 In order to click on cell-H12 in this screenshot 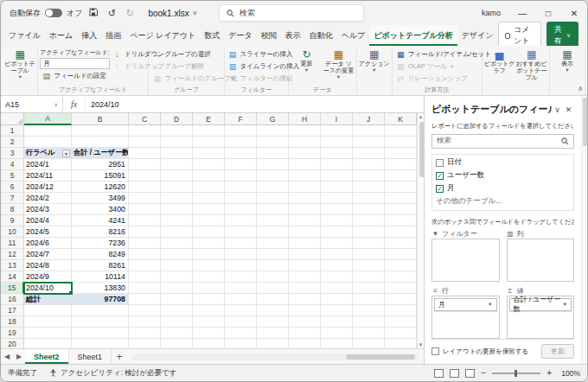, I will do `click(304, 254)`.